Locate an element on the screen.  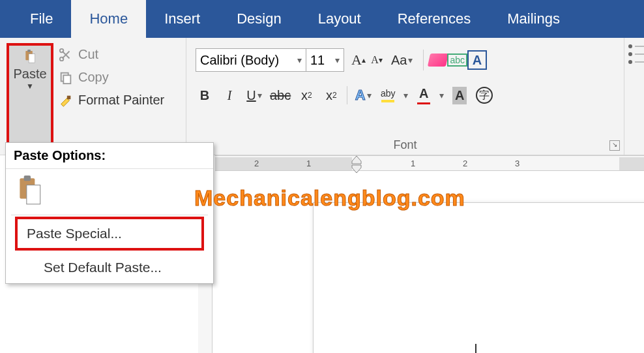
shrink-font-button: A▾ is located at coordinates (377, 60).